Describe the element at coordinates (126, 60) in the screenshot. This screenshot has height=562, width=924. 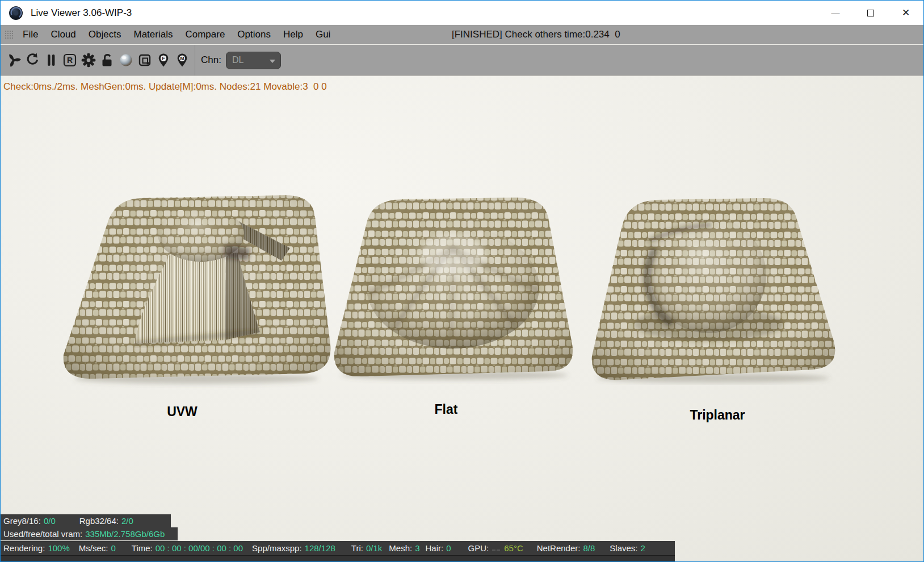
I see `material-ball-button` at that location.